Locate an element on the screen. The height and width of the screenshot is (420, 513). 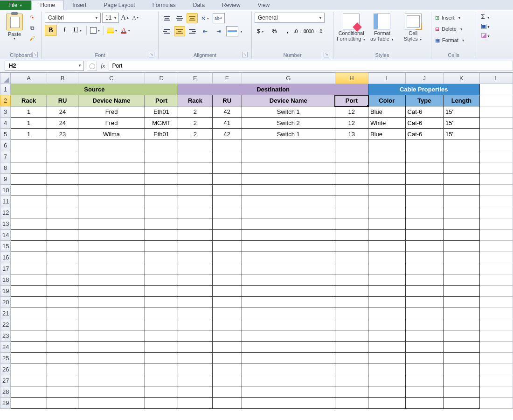
delete-cells-button: ⊟ Delete▼ is located at coordinates (450, 29).